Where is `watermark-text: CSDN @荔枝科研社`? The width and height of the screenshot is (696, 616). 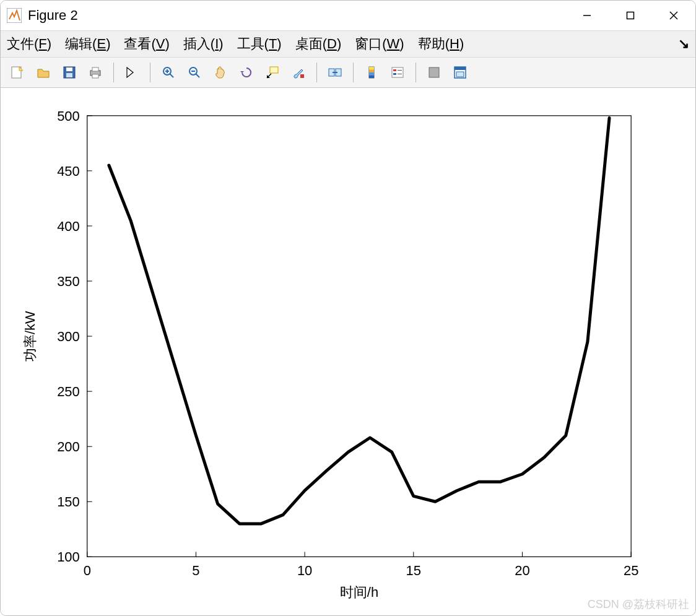
watermark-text: CSDN @荔枝科研社 is located at coordinates (638, 604).